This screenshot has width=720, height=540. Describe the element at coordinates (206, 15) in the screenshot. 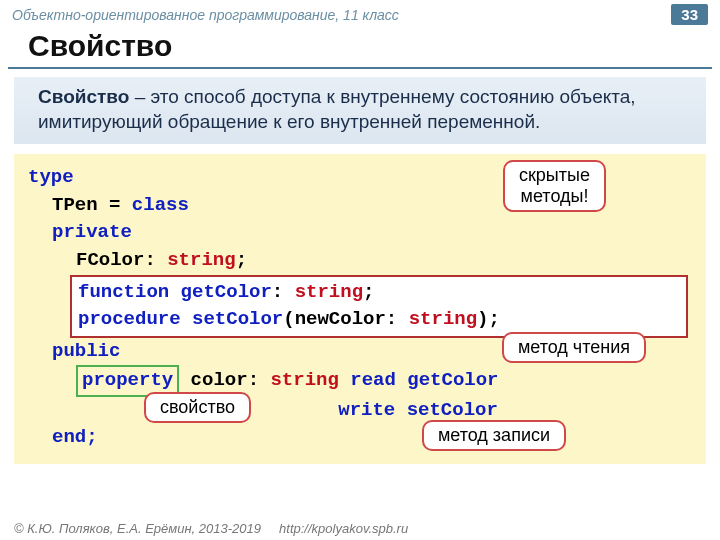

I see `breadcrumb: Объектно-ориентированное программировани…` at that location.